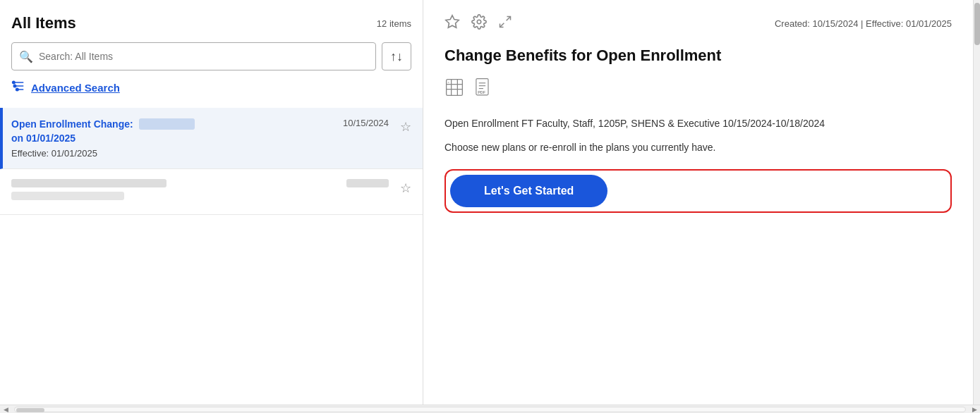 This screenshot has width=980, height=413. Describe the element at coordinates (529, 191) in the screenshot. I see `lets-get-started-button: Let's Get Started` at that location.